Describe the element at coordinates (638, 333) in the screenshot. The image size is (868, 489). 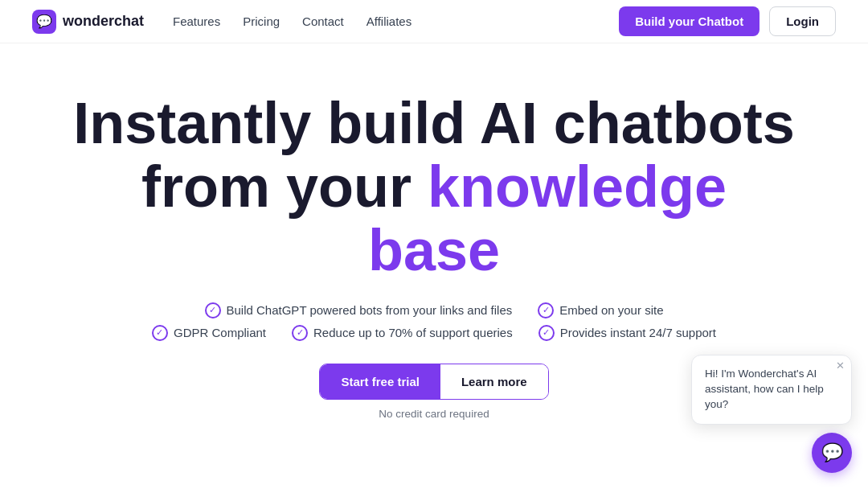
I see `feature-text-5: Provides instant 24/7 support` at that location.